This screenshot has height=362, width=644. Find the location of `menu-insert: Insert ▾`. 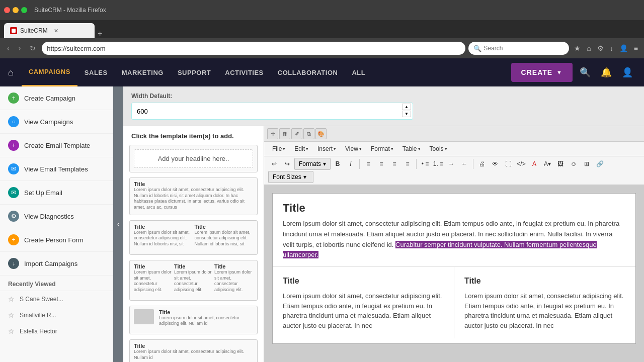

menu-insert: Insert ▾ is located at coordinates (327, 149).